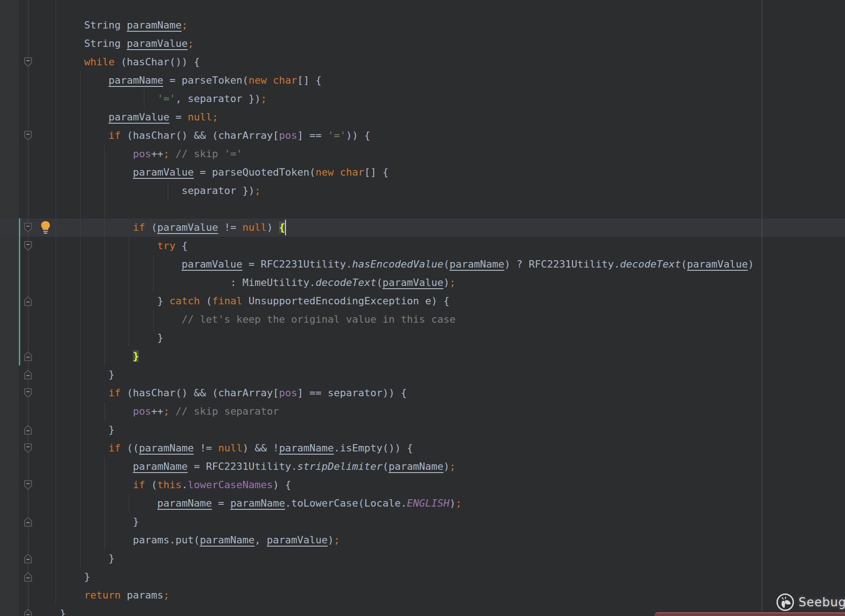 This screenshot has width=845, height=616. I want to click on code-line: pos++; // skip separator, so click(157, 411).